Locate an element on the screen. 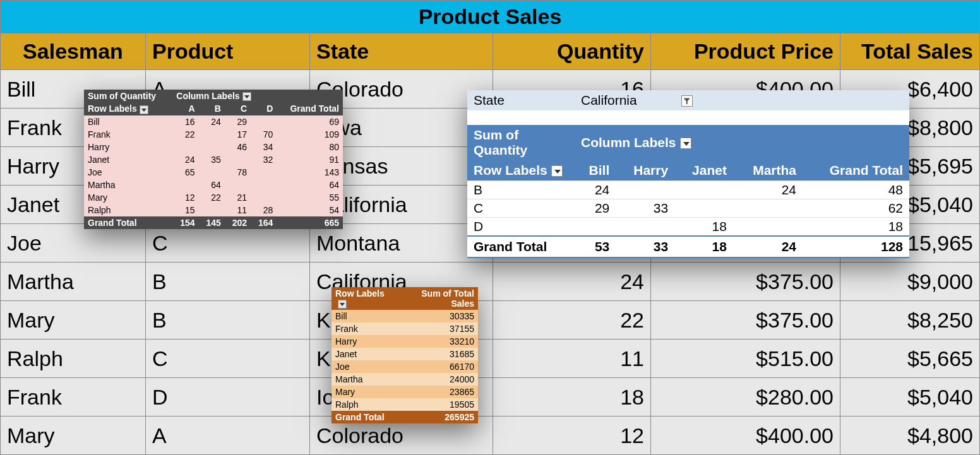  cell-salesman: Frank is located at coordinates (73, 398).